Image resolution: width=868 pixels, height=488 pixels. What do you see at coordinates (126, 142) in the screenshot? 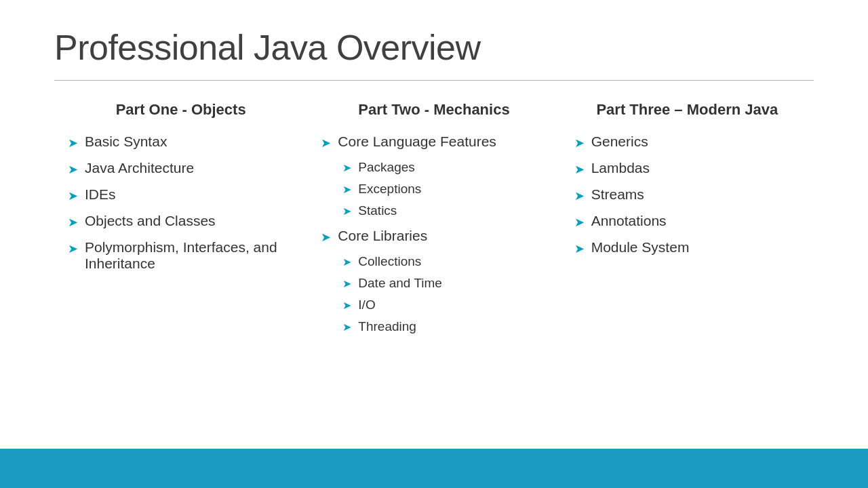
I see `item-label: Basic Syntax` at bounding box center [126, 142].